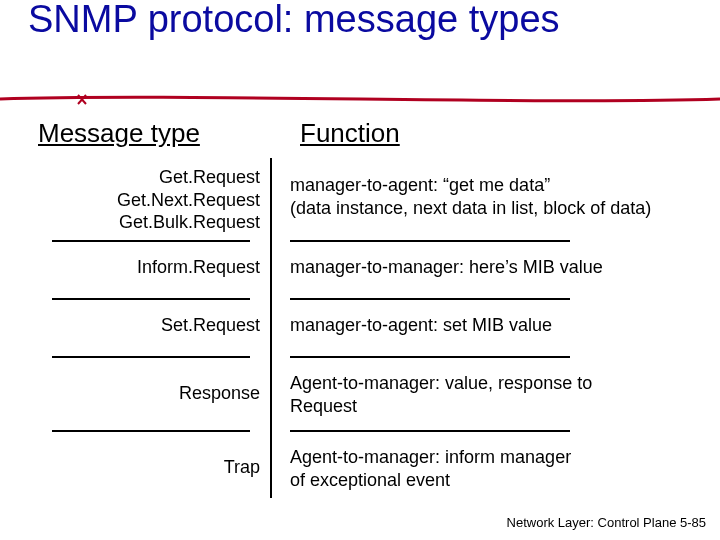  What do you see at coordinates (490, 326) in the screenshot?
I see `function-cell: manager-to-agent: set MIB value` at bounding box center [490, 326].